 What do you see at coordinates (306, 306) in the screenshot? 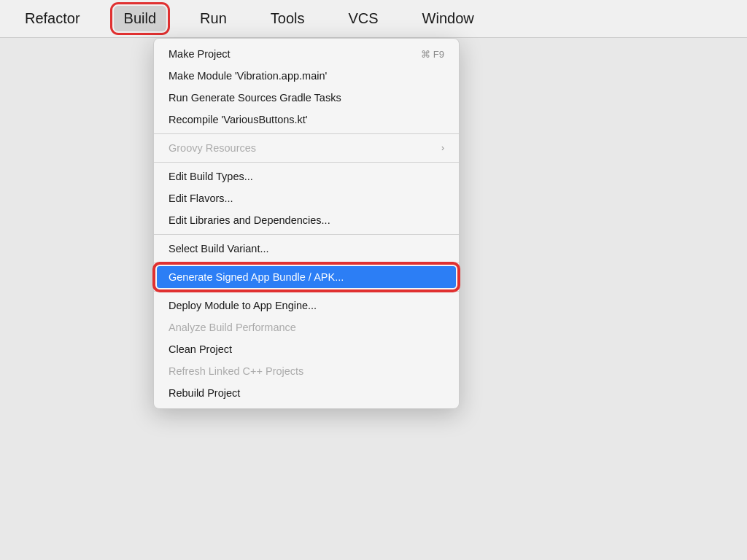
I see `menu-item: Deploy Module to App Engine...` at bounding box center [306, 306].